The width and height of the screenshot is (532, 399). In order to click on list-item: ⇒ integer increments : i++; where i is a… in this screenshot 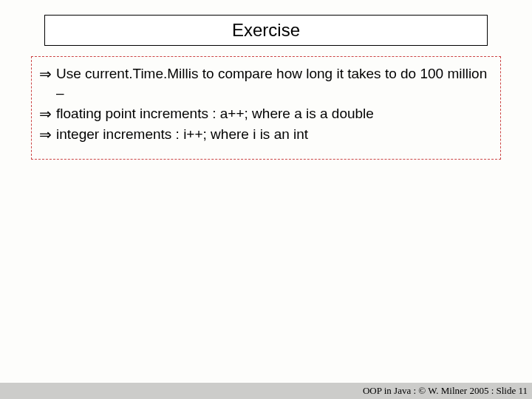, I will do `click(265, 134)`.